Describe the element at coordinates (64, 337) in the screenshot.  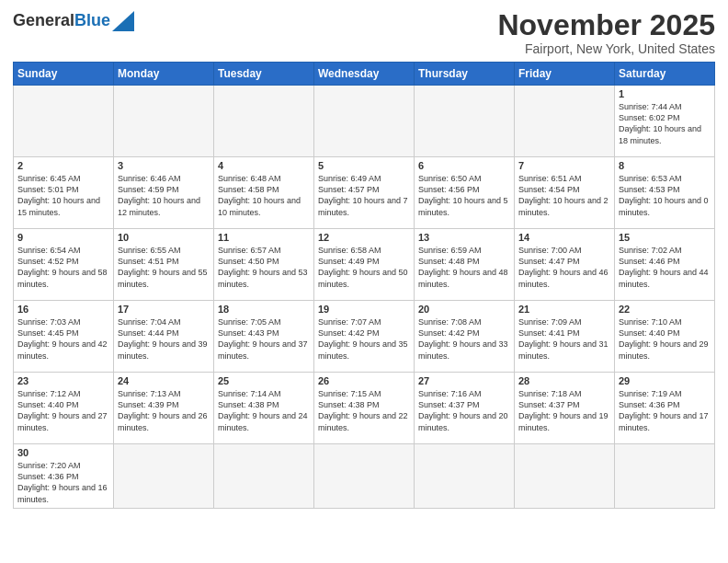
I see `table-row: 16Sunrise: 7:03 AM Sunset: 4:45 PM Dayli…` at that location.